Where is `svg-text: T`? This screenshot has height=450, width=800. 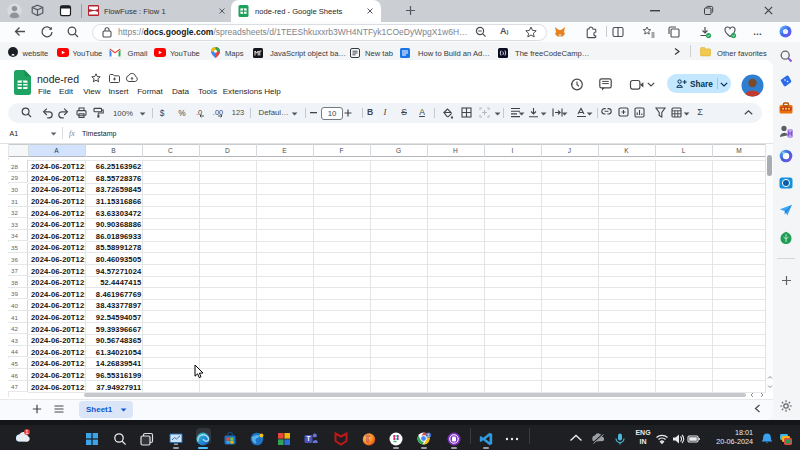
svg-text: T is located at coordinates (309, 438).